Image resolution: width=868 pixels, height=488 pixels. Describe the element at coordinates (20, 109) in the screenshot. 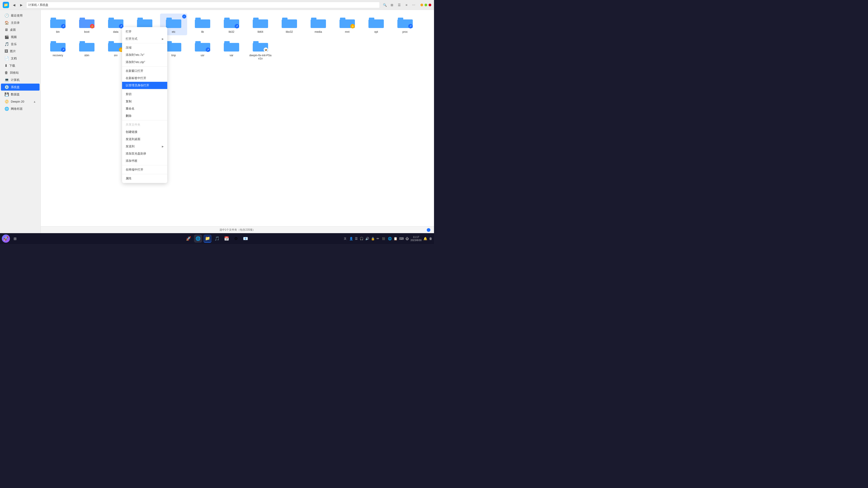

I see `sidebar-item-network: 🌐网络邻居` at that location.